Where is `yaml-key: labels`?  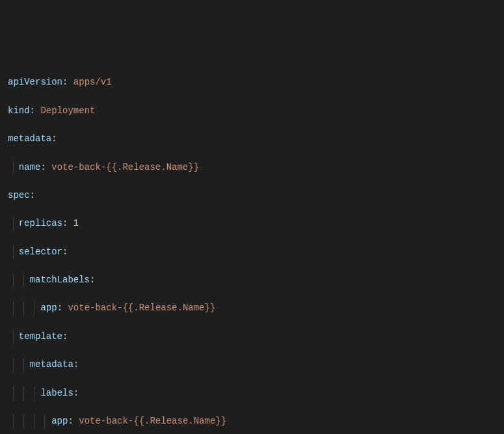
yaml-key: labels is located at coordinates (57, 393).